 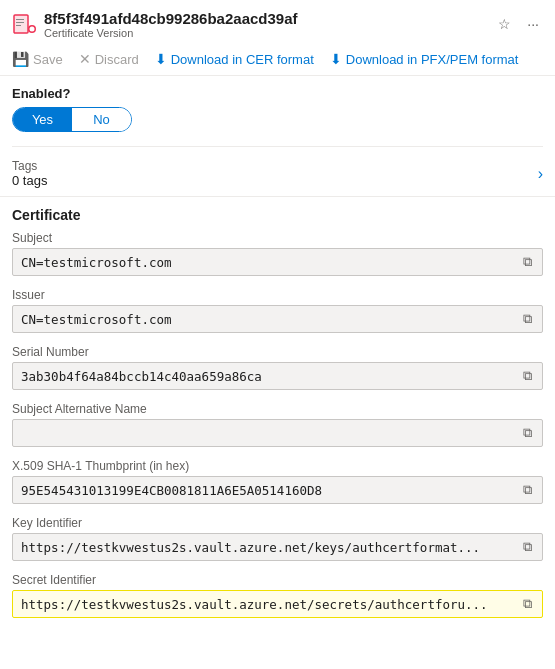 What do you see at coordinates (24, 24) in the screenshot?
I see `certificate-icon` at bounding box center [24, 24].